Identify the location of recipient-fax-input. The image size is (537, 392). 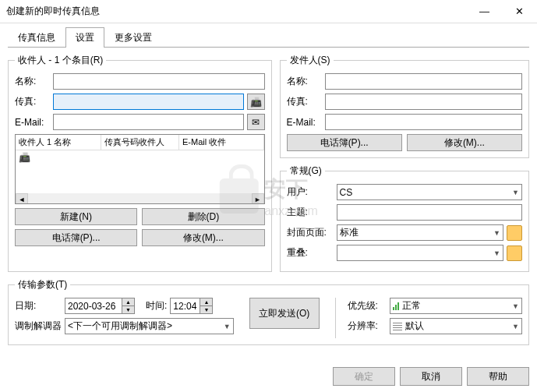
(148, 101).